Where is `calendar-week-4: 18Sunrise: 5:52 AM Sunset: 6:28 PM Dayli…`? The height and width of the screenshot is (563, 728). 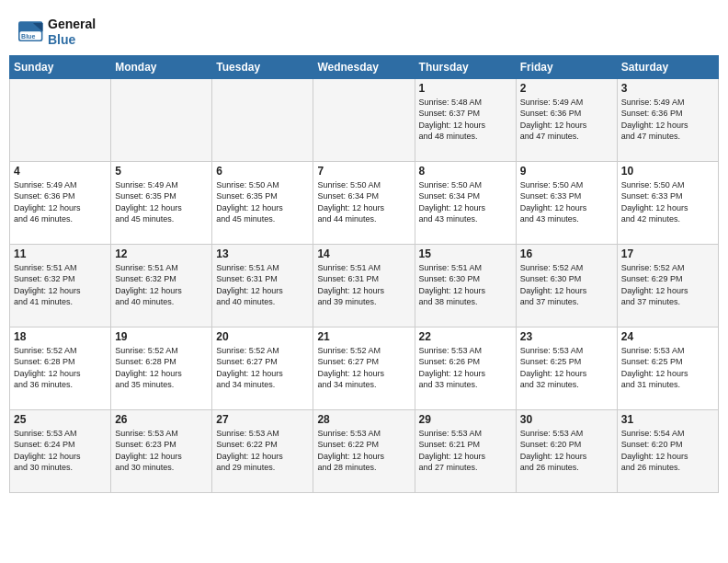 calendar-week-4: 18Sunrise: 5:52 AM Sunset: 6:28 PM Dayli… is located at coordinates (364, 368).